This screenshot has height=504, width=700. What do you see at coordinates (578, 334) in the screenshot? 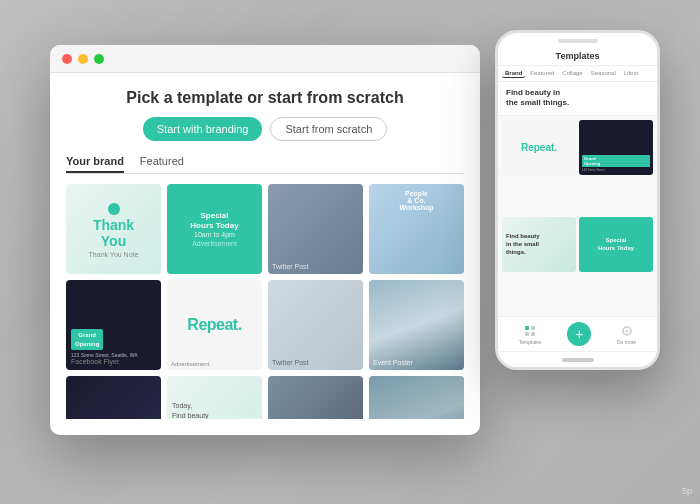
I see `phone-bottom-nav: Templates + Do more` at bounding box center [578, 334].